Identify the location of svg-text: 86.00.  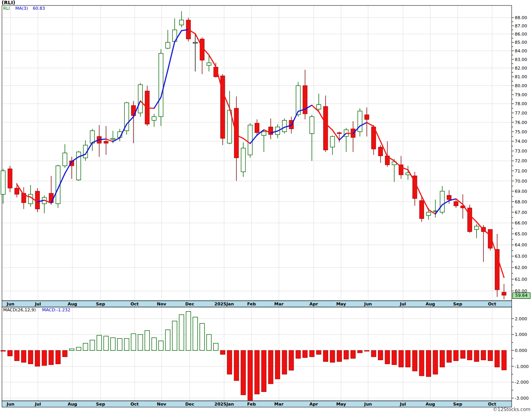
(521, 34).